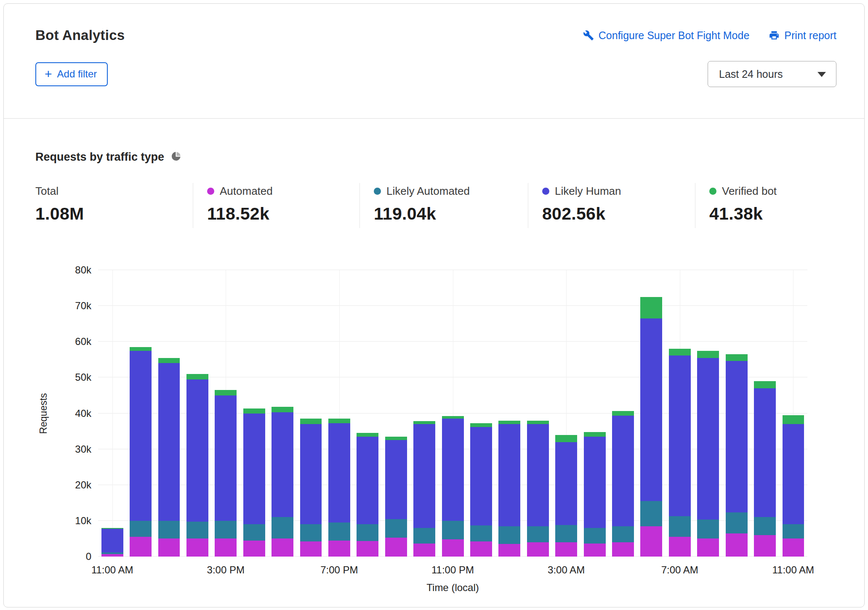 Image resolution: width=868 pixels, height=610 pixels. I want to click on stat-label-text: Automated, so click(246, 191).